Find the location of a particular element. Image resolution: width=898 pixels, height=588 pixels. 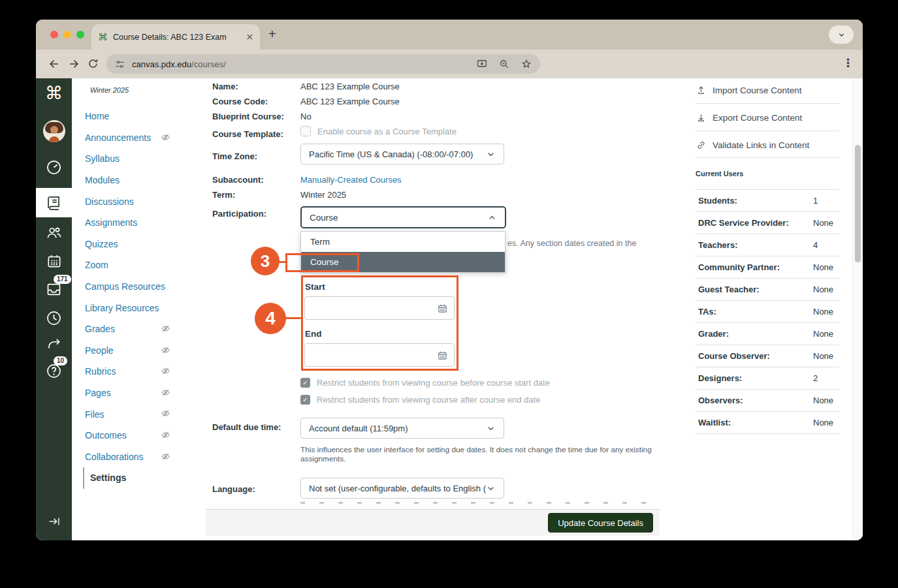

annotation-step3: 3 is located at coordinates (265, 261).